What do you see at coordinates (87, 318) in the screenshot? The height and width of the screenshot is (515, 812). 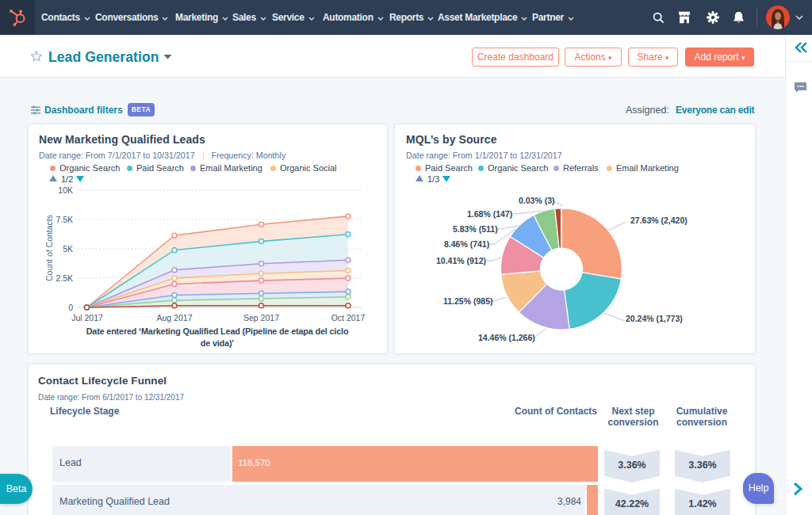 I see `svg-text: Jul 2017` at bounding box center [87, 318].